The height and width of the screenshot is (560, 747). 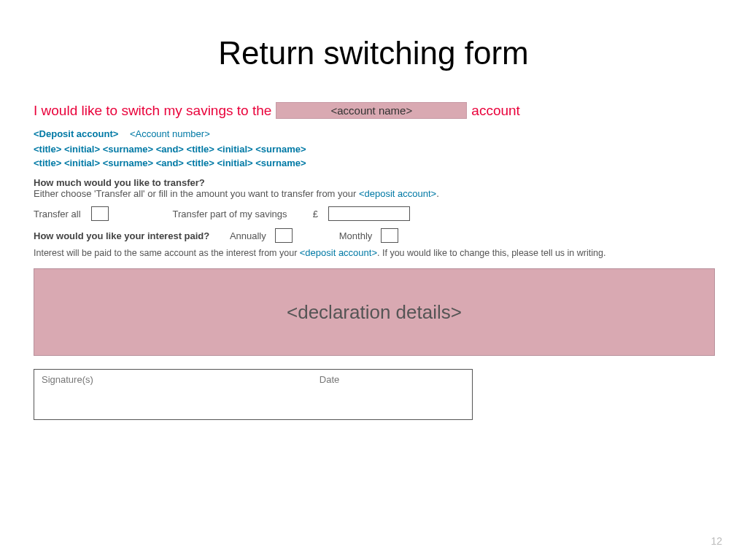 What do you see at coordinates (356, 236) in the screenshot?
I see `monthly-label: Monthly` at bounding box center [356, 236].